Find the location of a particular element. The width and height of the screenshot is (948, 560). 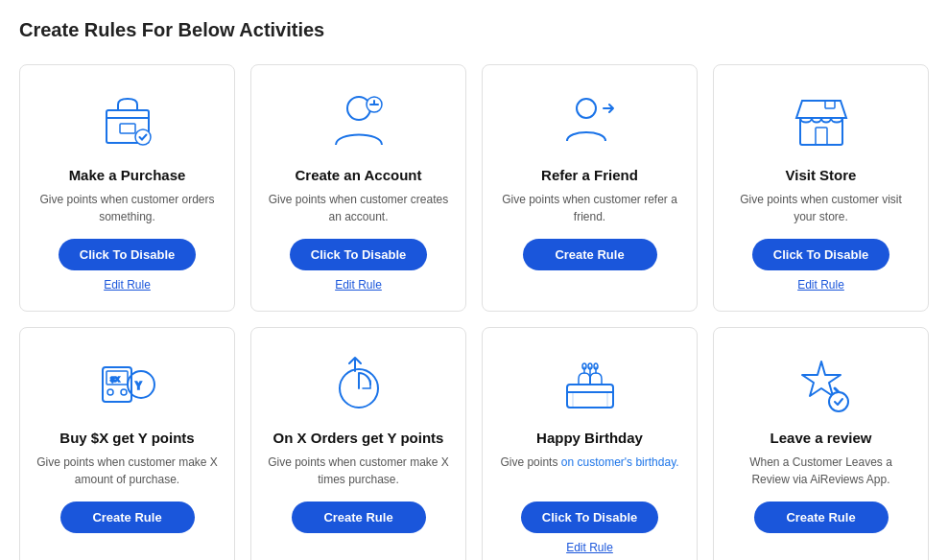

create-button-leave-a-review: Create Rule is located at coordinates (821, 518).